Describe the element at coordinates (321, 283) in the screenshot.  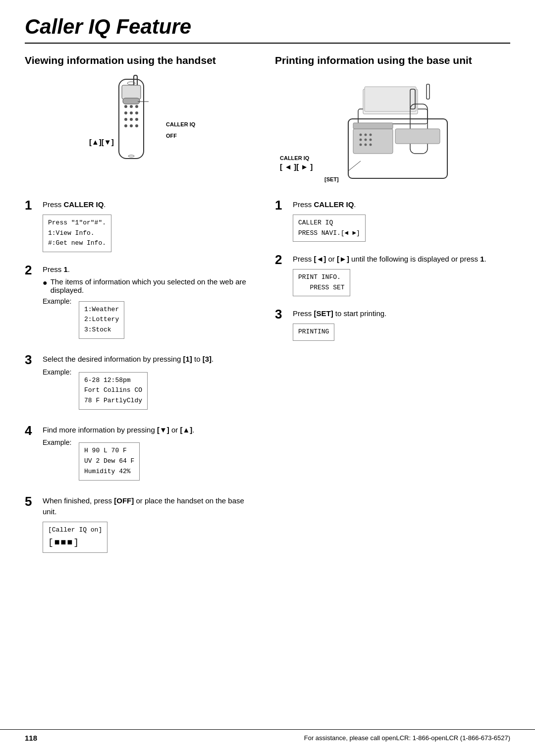
I see `right-step-2-display: PRINT INFO. PRESS SET` at that location.